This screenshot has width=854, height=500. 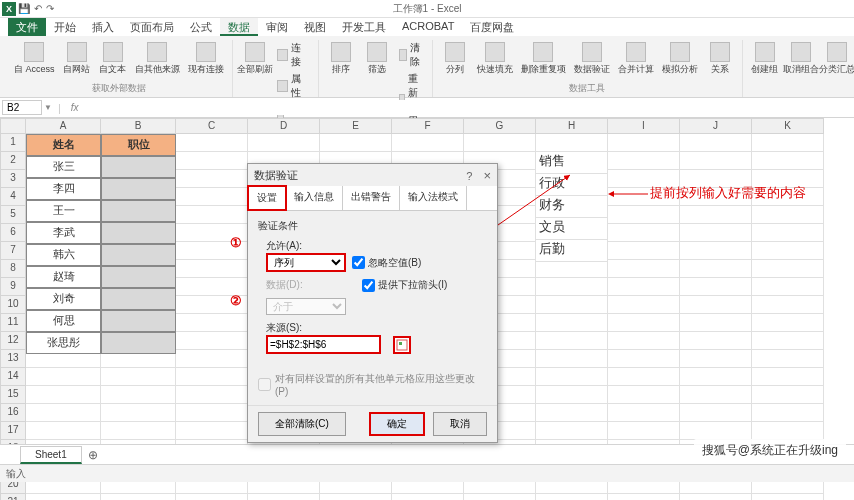 I want to click on btn-split: 分列, so click(x=455, y=59).